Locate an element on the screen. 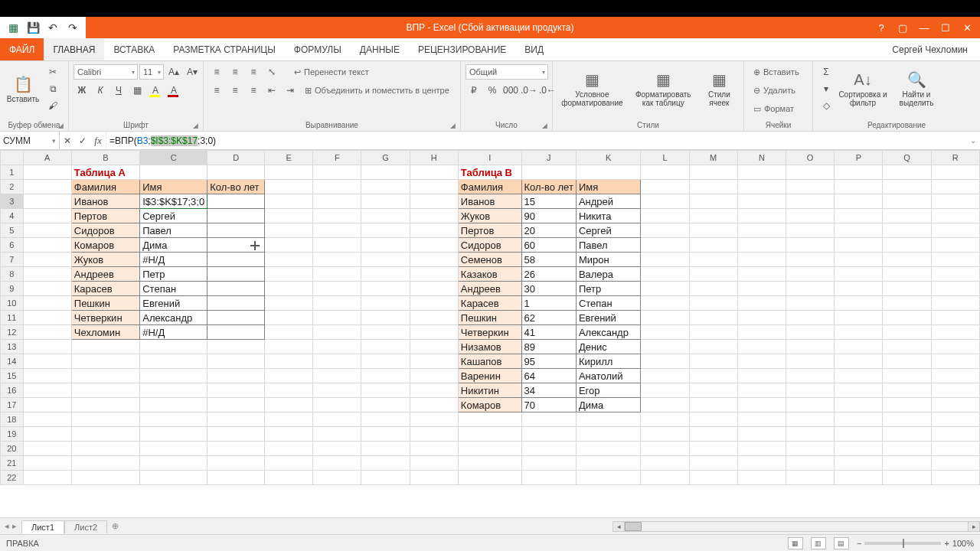  cell-F18 is located at coordinates (337, 419).